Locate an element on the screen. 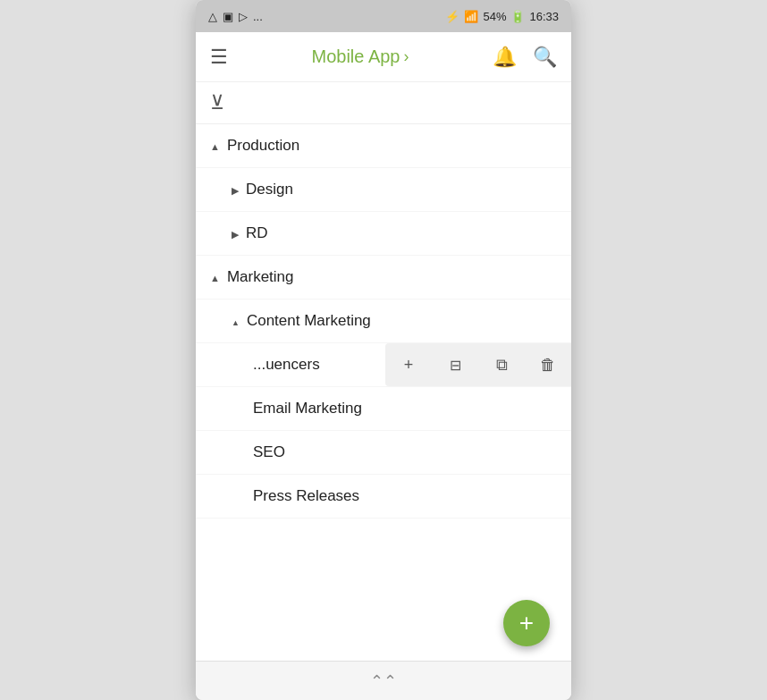  action-delete-button: 🗑 is located at coordinates (548, 365).